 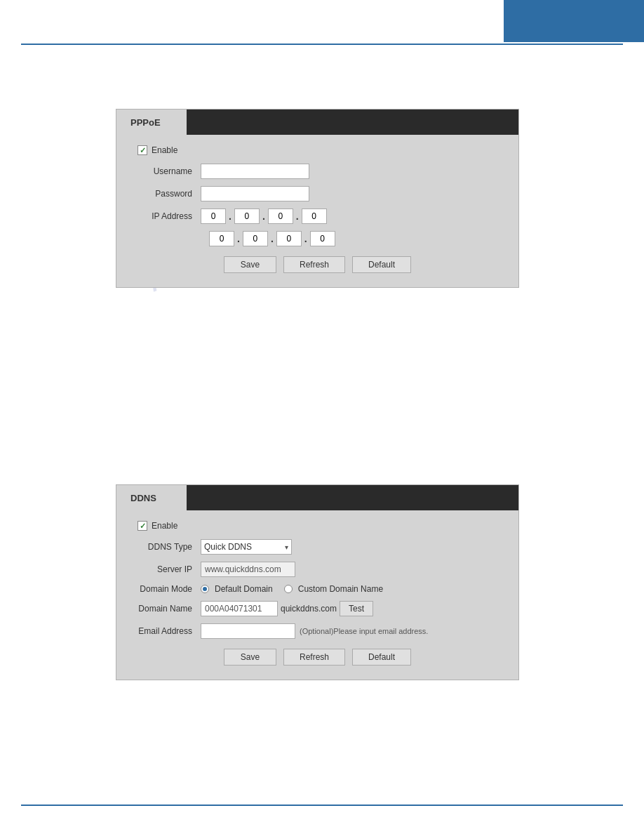 What do you see at coordinates (247, 216) in the screenshot?
I see `pppoe-ip1-octet2` at bounding box center [247, 216].